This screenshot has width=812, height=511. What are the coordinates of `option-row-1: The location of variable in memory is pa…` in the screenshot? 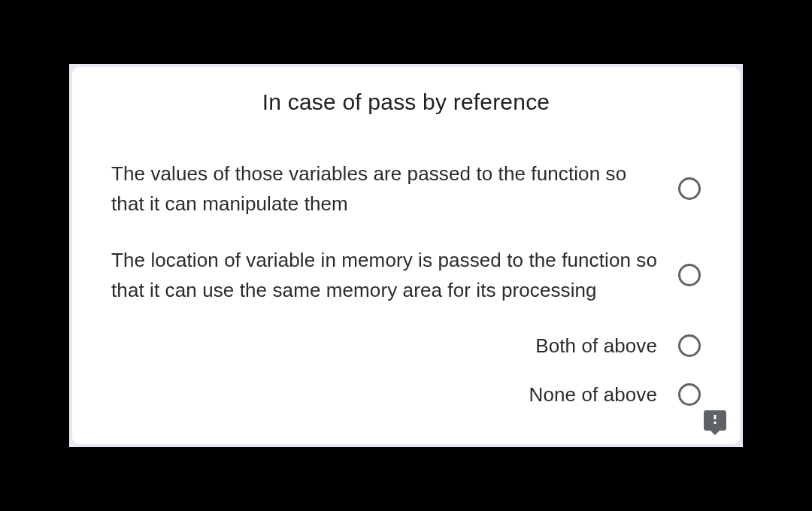 It's located at (406, 275).